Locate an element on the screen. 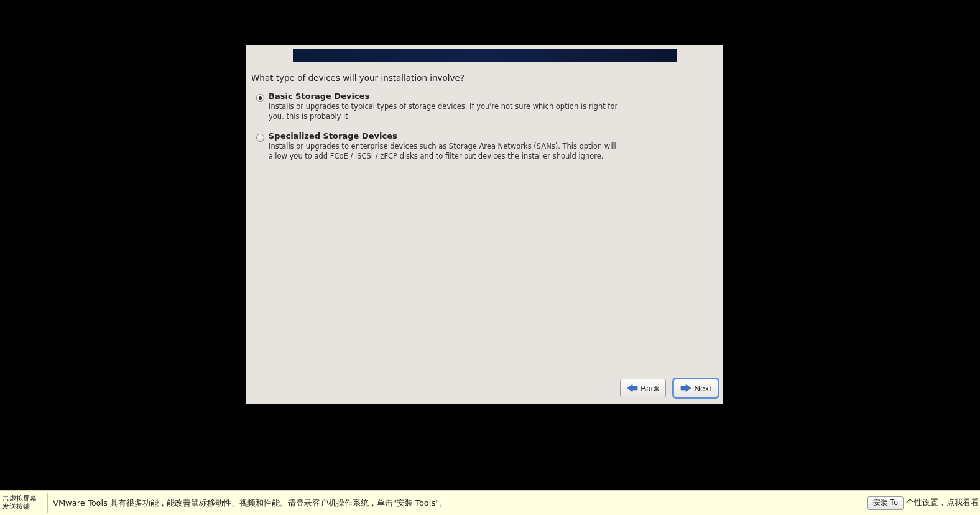 The image size is (980, 515). radio-basic-storage is located at coordinates (260, 98).